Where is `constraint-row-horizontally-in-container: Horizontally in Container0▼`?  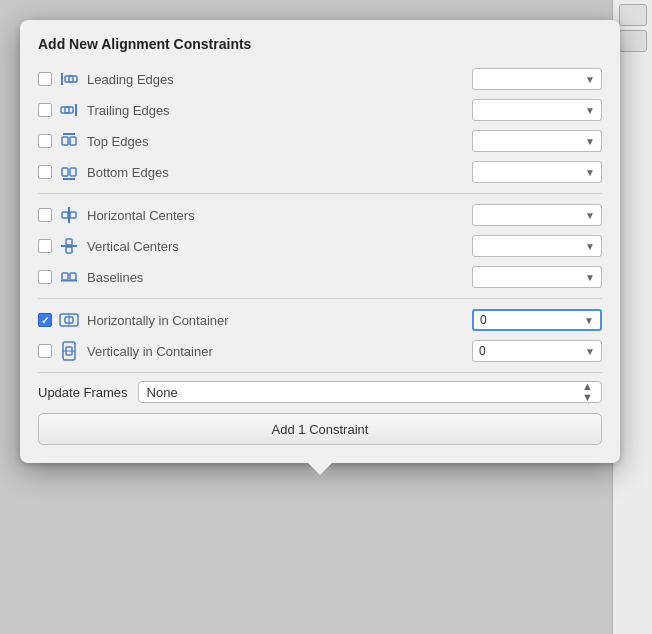
constraint-row-horizontally-in-container: Horizontally in Container0▼ is located at coordinates (320, 320).